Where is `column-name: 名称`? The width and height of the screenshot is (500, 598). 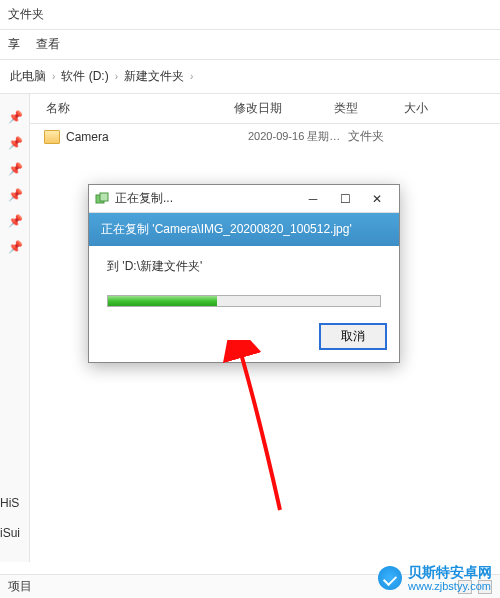 column-name: 名称 is located at coordinates (134, 108).